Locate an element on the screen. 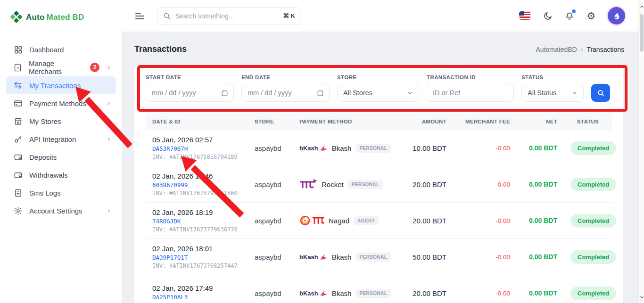 The width and height of the screenshot is (644, 303). txn-invoice: INV: #ATINV17673795651560 is located at coordinates (197, 193).